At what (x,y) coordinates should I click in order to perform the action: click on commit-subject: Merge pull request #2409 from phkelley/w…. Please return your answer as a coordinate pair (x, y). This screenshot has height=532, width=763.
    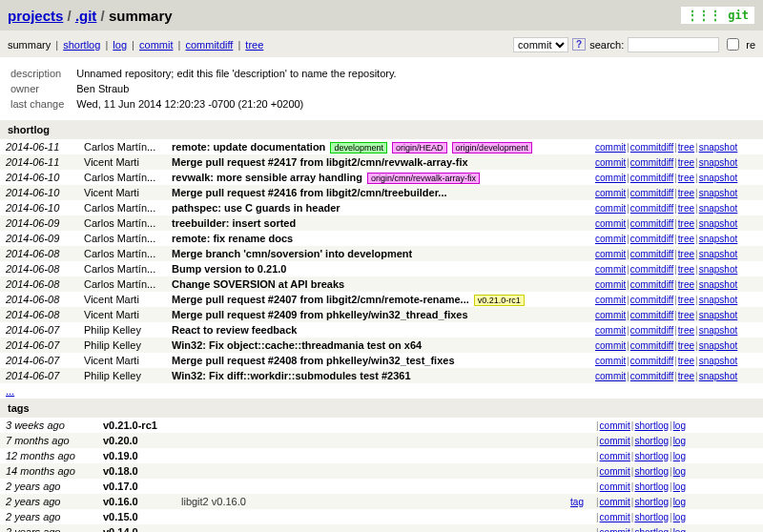
    Looking at the image, I should click on (320, 315).